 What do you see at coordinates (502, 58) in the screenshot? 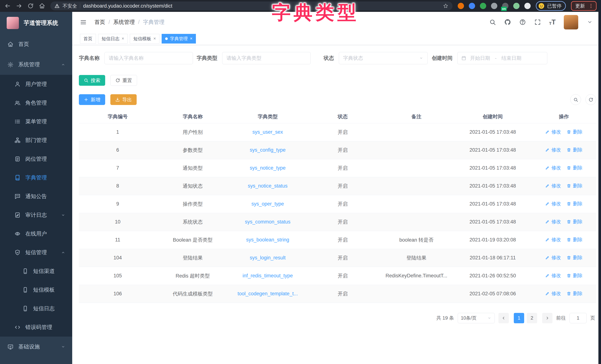
I see `date-range-picker: 开始日期 - 结束日期` at bounding box center [502, 58].